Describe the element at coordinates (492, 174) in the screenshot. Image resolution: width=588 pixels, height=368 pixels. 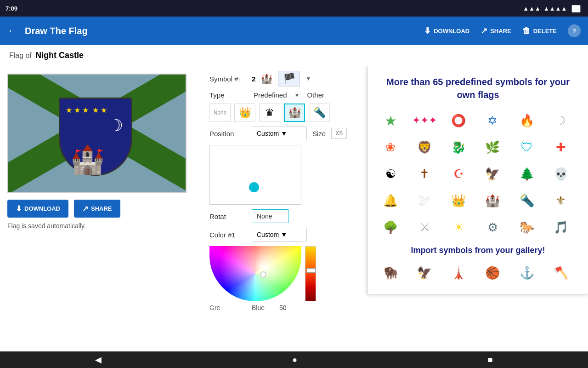
I see `sym-eagle: 🦅` at that location.